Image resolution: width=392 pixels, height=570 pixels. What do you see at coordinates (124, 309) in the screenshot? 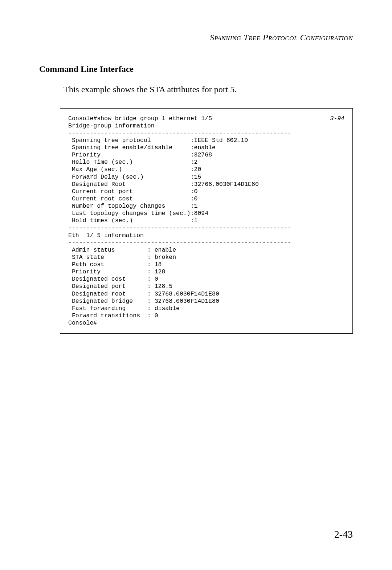
I see `eth-row-8: Fast forwarding : disable` at bounding box center [124, 309].